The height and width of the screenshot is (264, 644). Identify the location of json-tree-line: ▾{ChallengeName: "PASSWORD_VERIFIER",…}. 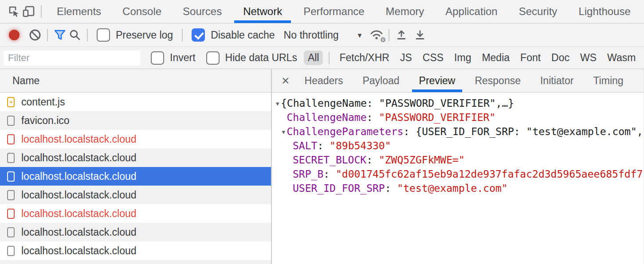
(458, 103).